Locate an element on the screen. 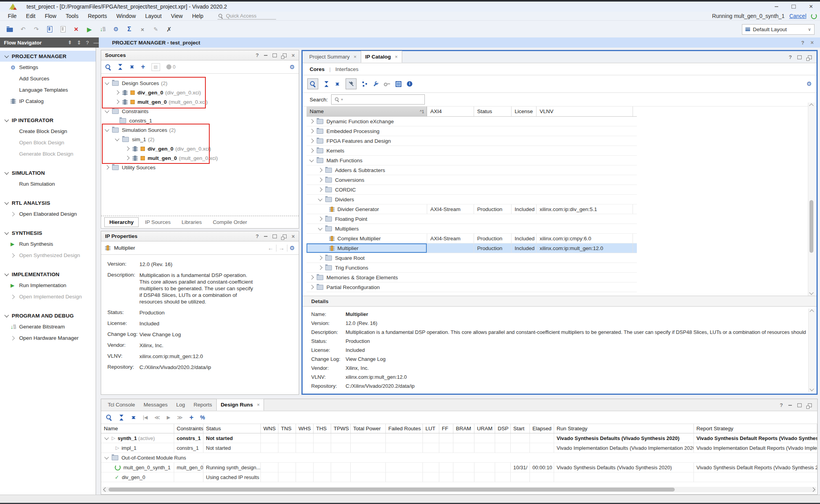  sidebar-item-language-templates: Language Templates is located at coordinates (48, 90).